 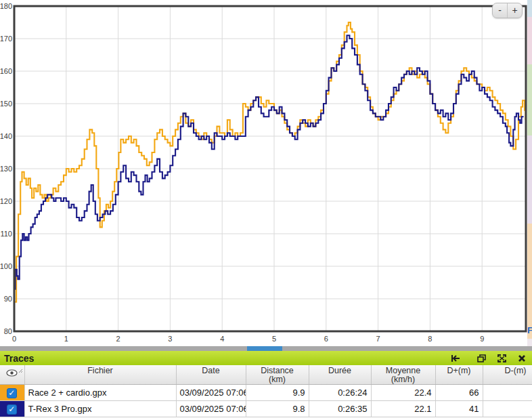 I want to click on close-icon, so click(x=522, y=358).